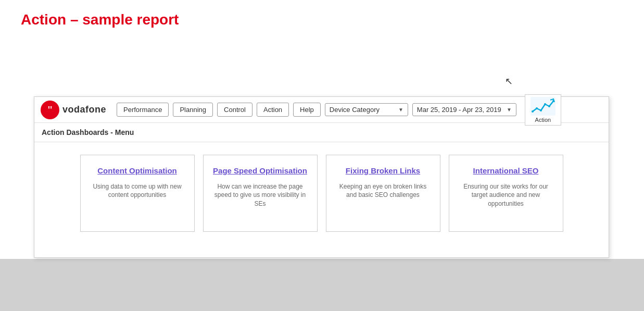 The image size is (644, 311). What do you see at coordinates (84, 109) in the screenshot?
I see `vodafone-name: vodafone` at bounding box center [84, 109].